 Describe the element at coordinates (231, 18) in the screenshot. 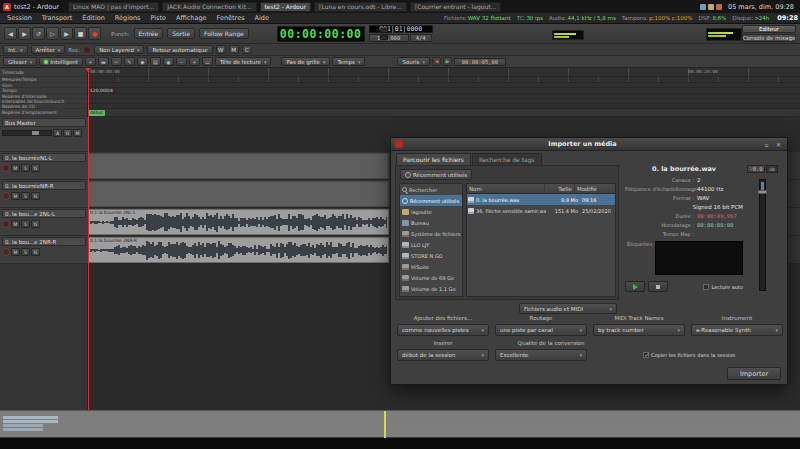

I see `menu-fenetres: Fenêtres` at that location.